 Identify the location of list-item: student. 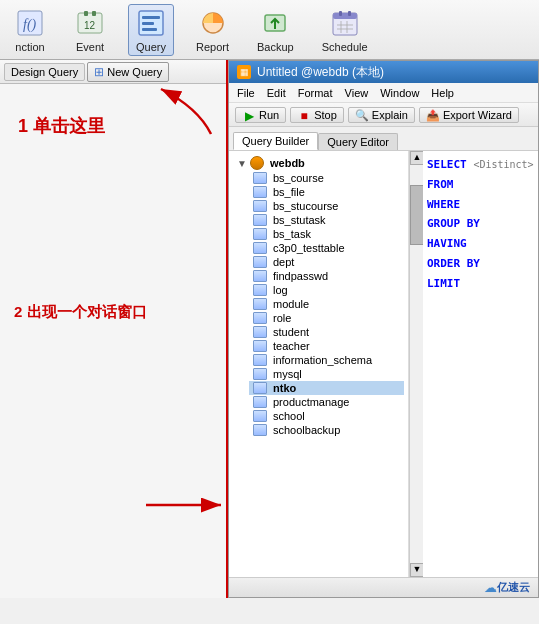
(326, 332).